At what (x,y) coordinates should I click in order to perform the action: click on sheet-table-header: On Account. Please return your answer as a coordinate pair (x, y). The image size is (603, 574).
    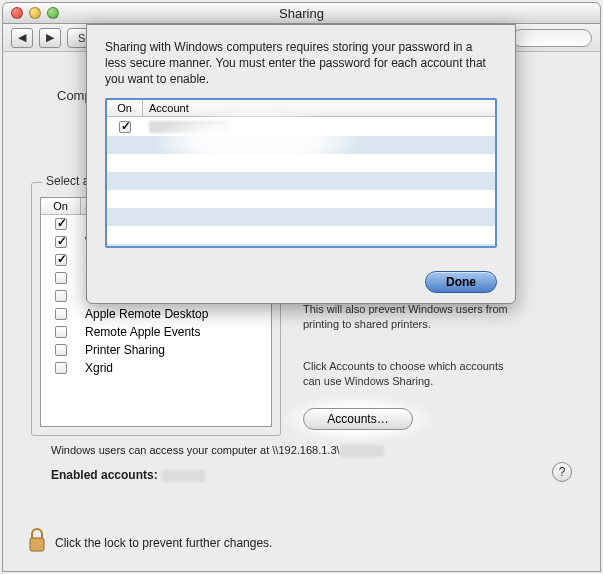
    Looking at the image, I should click on (301, 108).